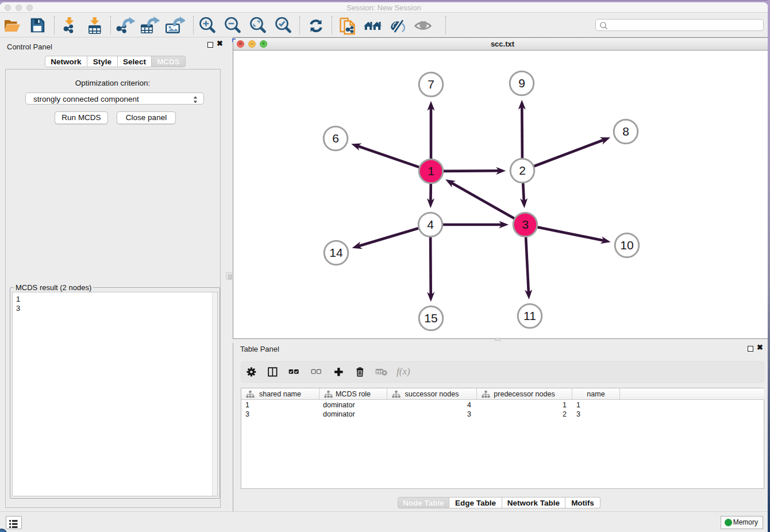  What do you see at coordinates (522, 83) in the screenshot?
I see `svg-text: 9` at bounding box center [522, 83].